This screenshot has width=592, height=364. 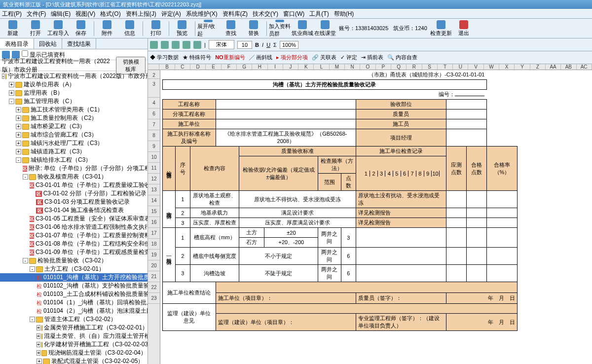 What do you see at coordinates (384, 67) in the screenshot?
I see `col-header: P` at bounding box center [384, 67].